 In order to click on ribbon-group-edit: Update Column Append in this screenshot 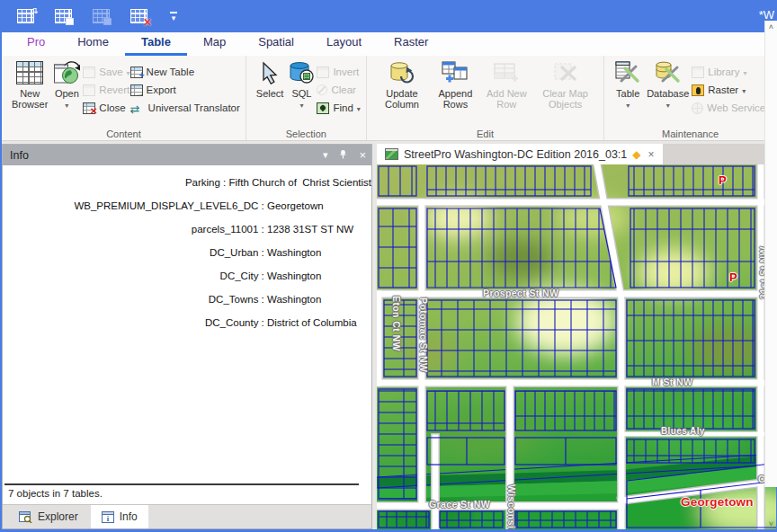, I will do `click(486, 98)`.